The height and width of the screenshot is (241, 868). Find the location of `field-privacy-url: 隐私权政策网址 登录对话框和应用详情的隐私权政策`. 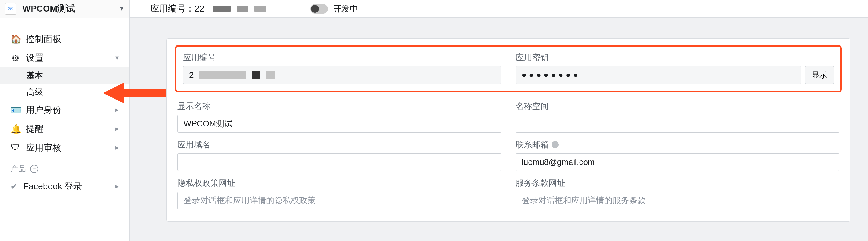

field-privacy-url: 隐私权政策网址 登录对话框和应用详情的隐私权政策 is located at coordinates (339, 193).